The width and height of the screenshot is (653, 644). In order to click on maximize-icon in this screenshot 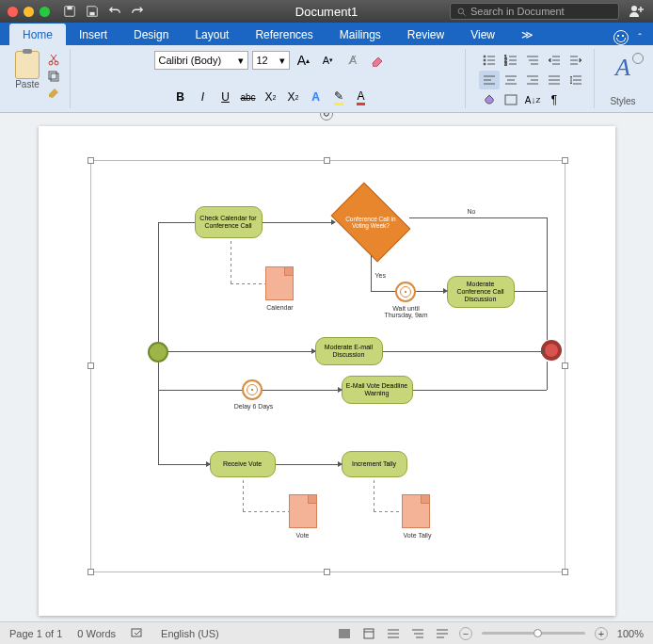, I will do `click(45, 11)`.